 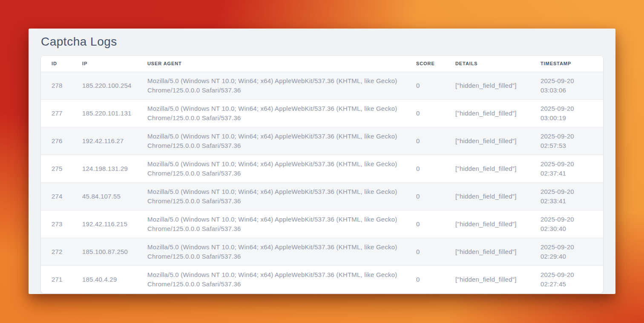 I want to click on cell-id: 277, so click(x=56, y=113).